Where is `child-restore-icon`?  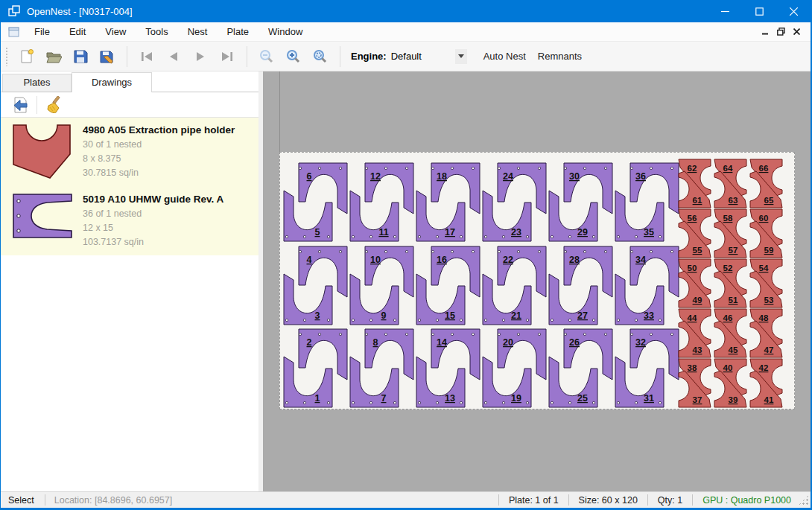
child-restore-icon is located at coordinates (781, 32).